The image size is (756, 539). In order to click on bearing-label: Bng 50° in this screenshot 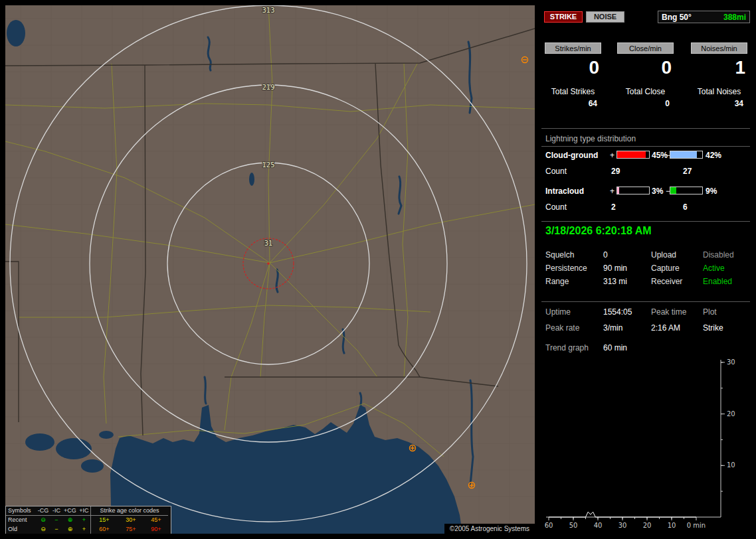, I will do `click(676, 17)`.